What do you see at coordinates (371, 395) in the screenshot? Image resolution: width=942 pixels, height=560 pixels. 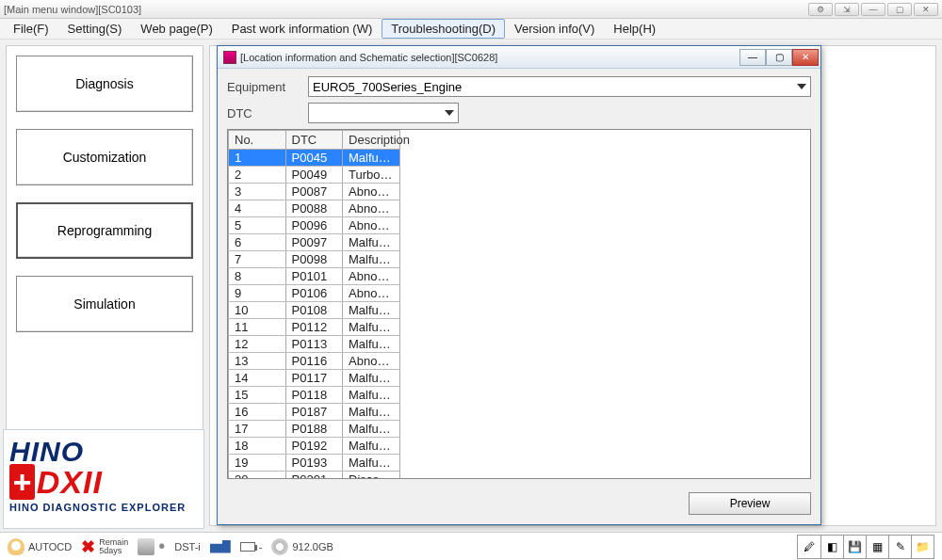 I see `cell-desc: Malfunction of coolant temperature senso…` at bounding box center [371, 395].